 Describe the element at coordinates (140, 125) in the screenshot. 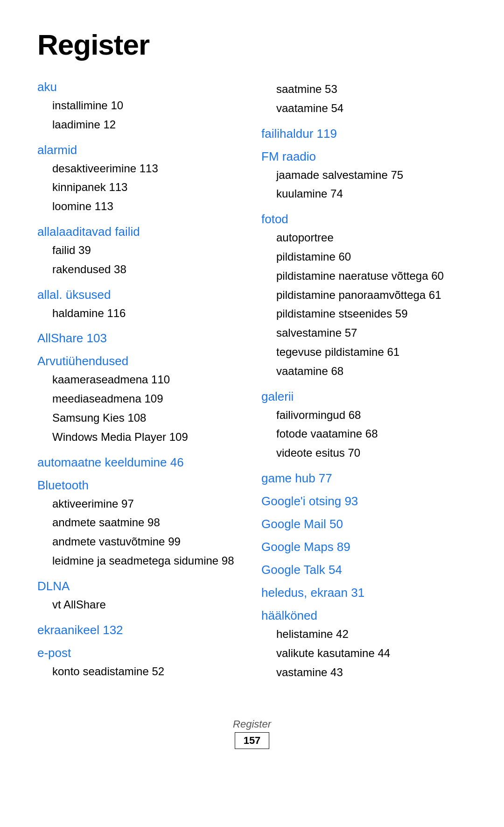

I see `sub-item: laadimine 12` at that location.